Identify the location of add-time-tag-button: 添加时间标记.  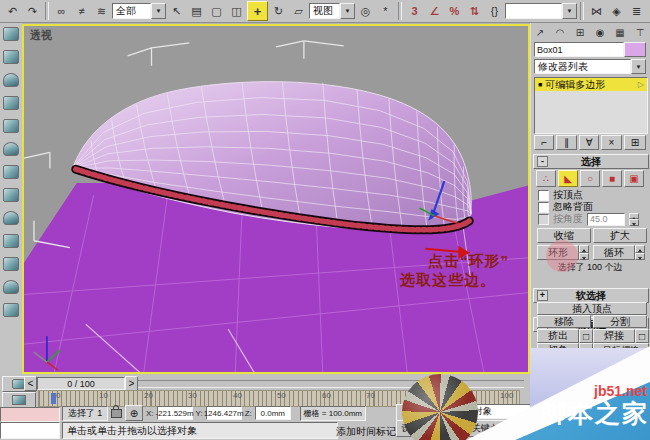
(366, 432).